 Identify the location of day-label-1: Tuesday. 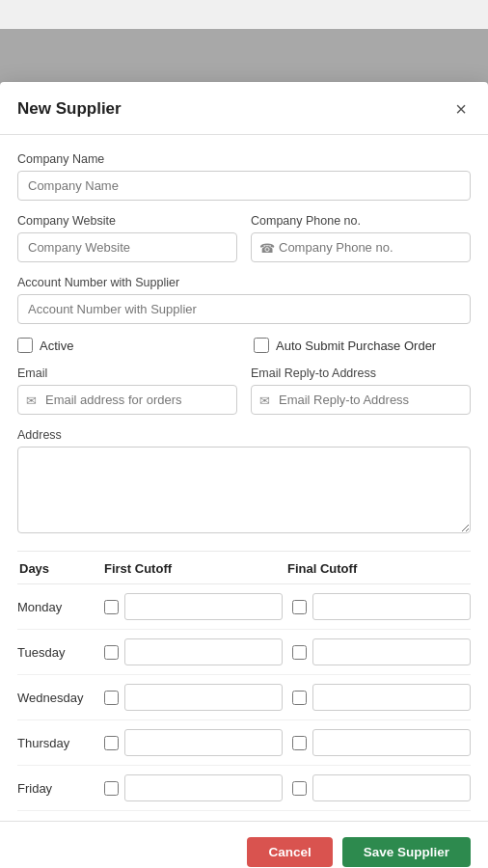
(61, 652).